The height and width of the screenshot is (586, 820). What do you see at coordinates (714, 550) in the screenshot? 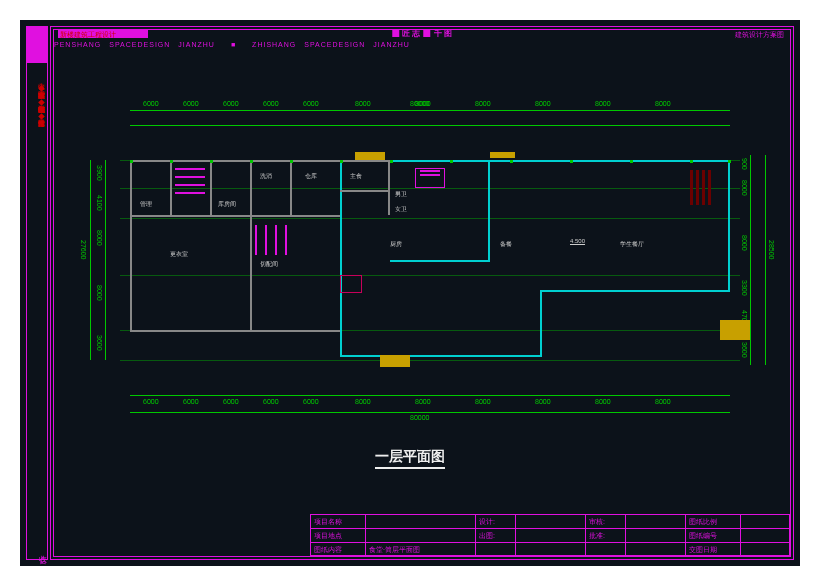
I see `tb-label: 交图日期` at bounding box center [714, 550].